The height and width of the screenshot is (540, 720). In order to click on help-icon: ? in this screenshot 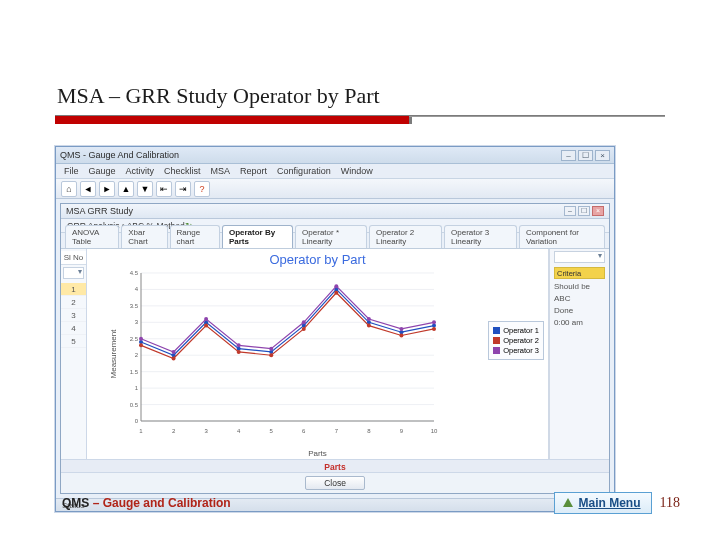, I will do `click(202, 189)`.